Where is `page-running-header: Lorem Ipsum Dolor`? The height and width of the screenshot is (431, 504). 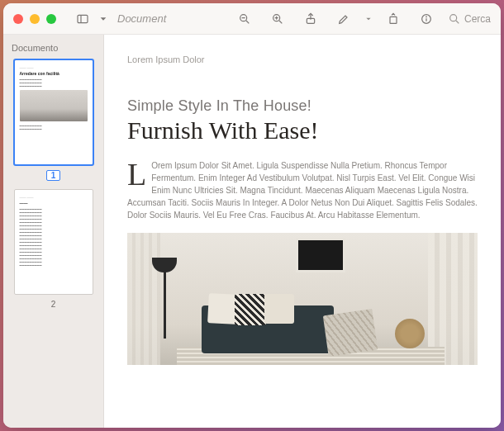 page-running-header: Lorem Ipsum Dolor is located at coordinates (302, 59).